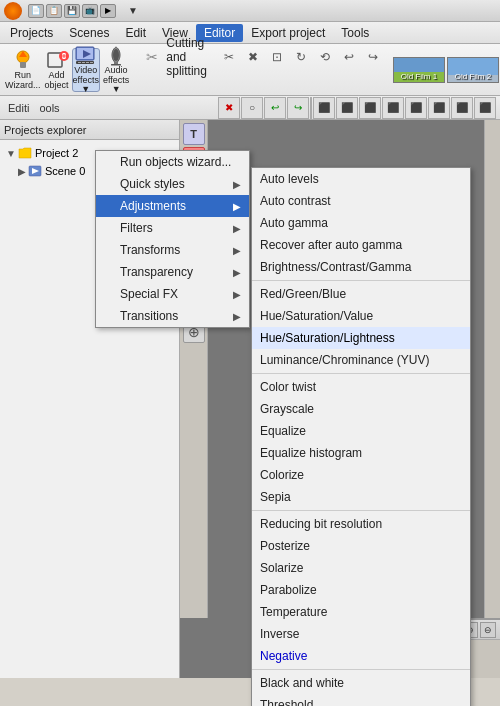  Describe the element at coordinates (133, 10) in the screenshot. I see `dropdown-arrow: ▼` at that location.